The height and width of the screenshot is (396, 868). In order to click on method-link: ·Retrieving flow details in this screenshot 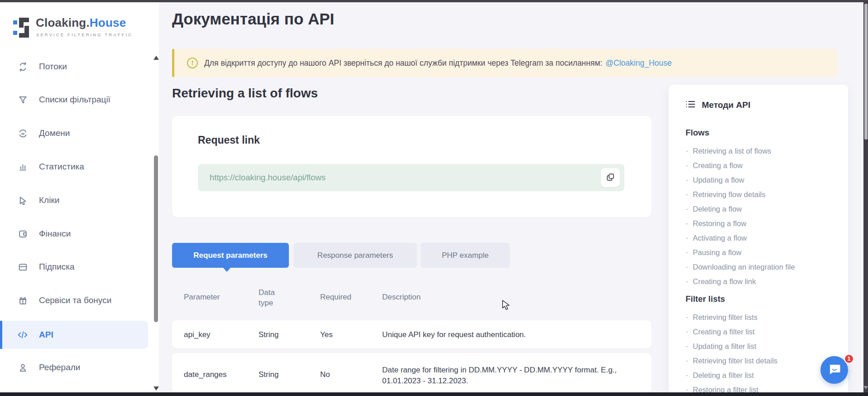, I will do `click(725, 194)`.